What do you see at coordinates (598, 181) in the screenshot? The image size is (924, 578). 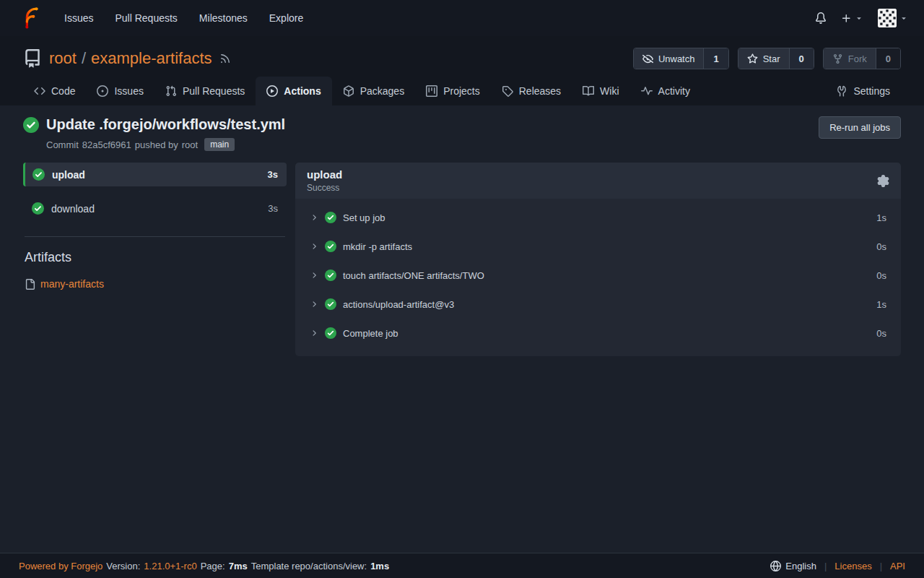 I see `job-panel-header: upload Success` at bounding box center [598, 181].